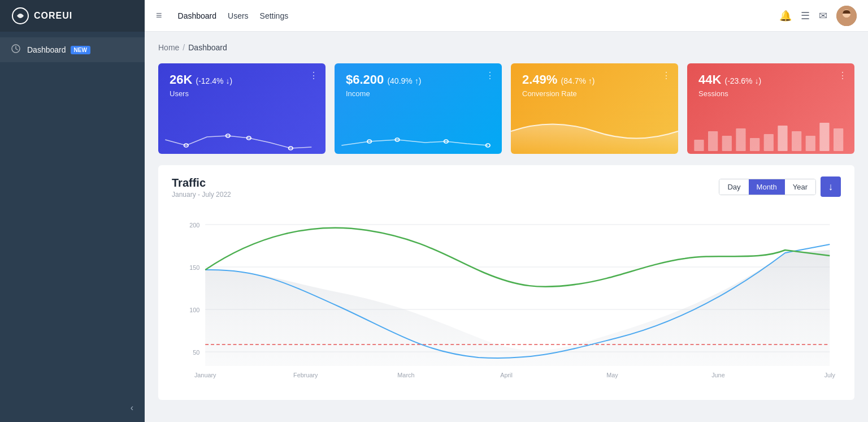  Describe the element at coordinates (805, 16) in the screenshot. I see `list-icon: ☰` at that location.